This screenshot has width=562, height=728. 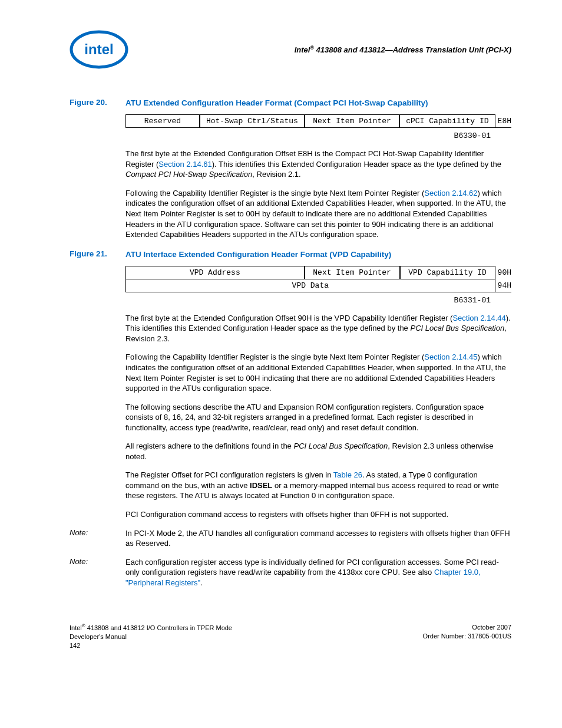 I want to click on footer-right: October 2007 Order Number: 317805-001US, so click(x=467, y=637).